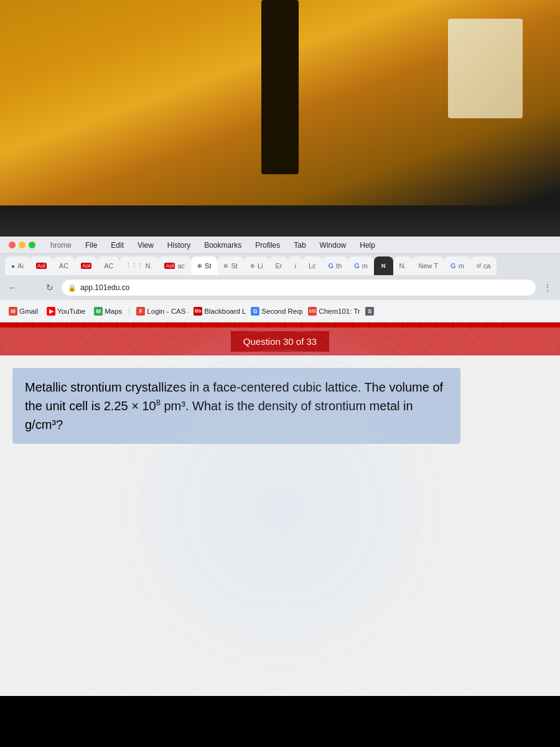 This screenshot has width=560, height=747. I want to click on tab-10: ⊕Li, so click(256, 266).